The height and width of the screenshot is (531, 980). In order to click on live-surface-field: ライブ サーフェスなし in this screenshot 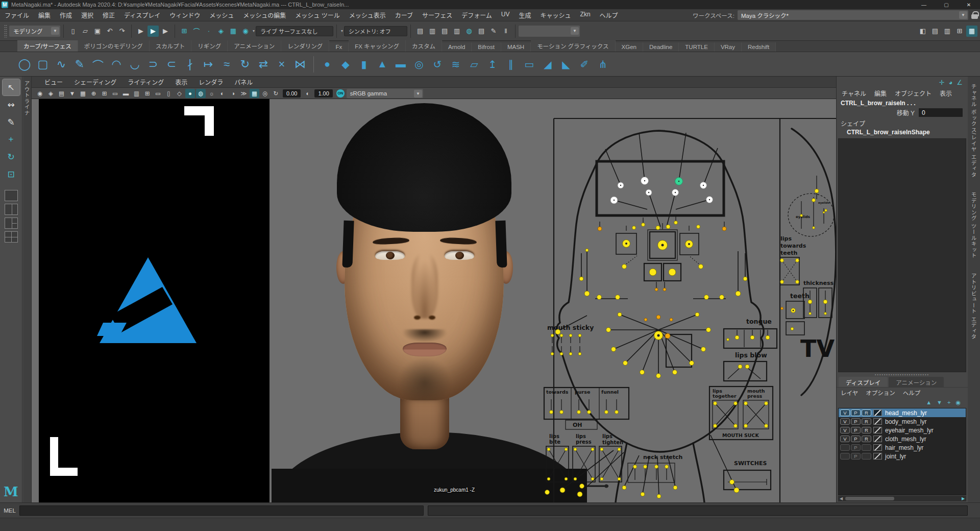, I will do `click(295, 31)`.